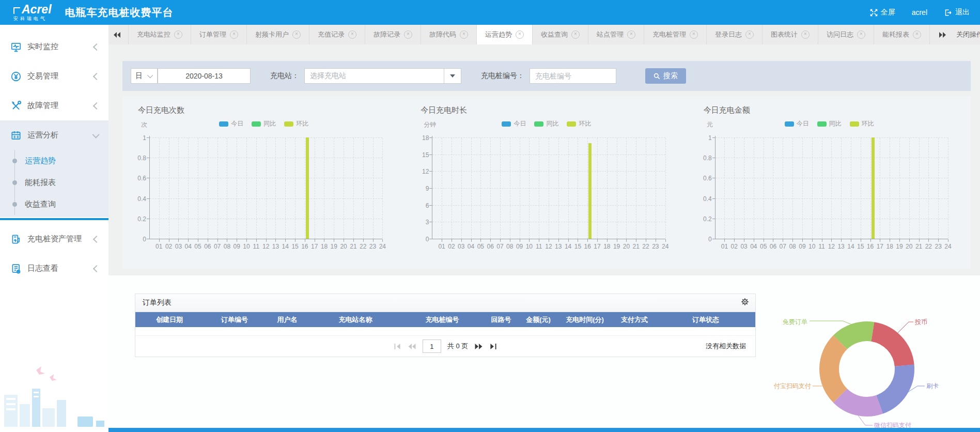 This screenshot has height=432, width=980. I want to click on first-page-button, so click(398, 346).